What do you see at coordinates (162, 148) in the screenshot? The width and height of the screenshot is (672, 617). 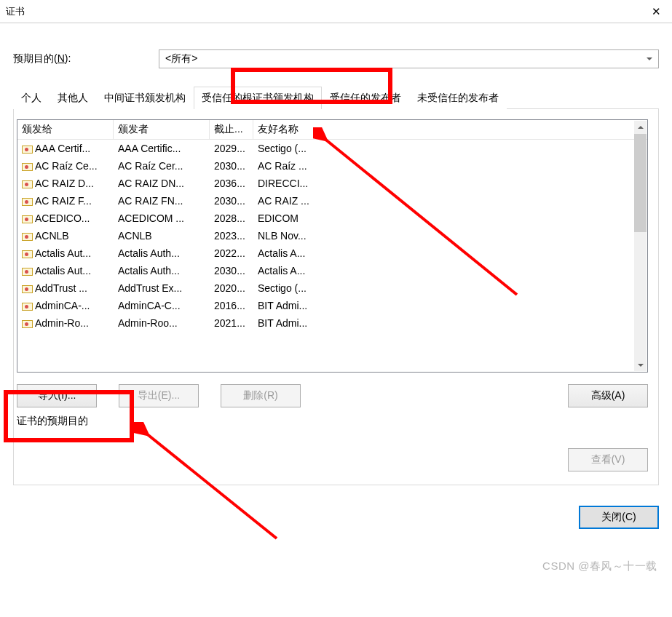 I see `cell-issued-by: AAA Certific...` at bounding box center [162, 148].